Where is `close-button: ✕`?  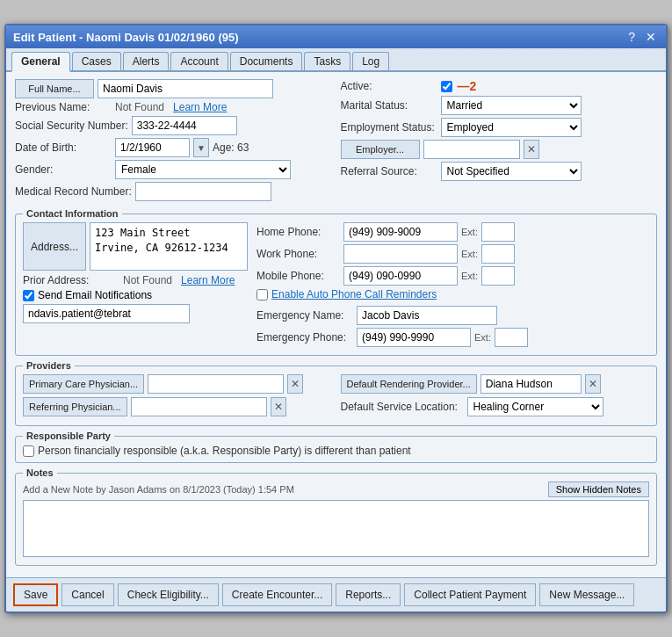
close-button: ✕ is located at coordinates (651, 37).